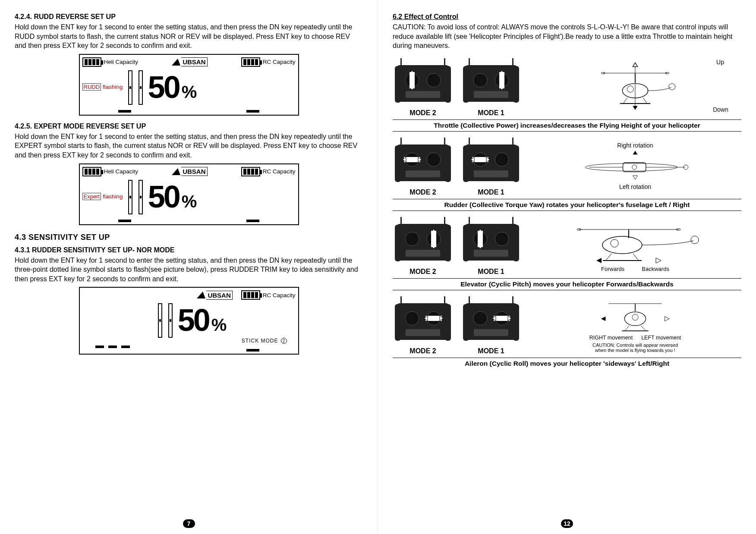 This screenshot has height=534, width=756. Describe the element at coordinates (121, 172) in the screenshot. I see `heli-capacity-label: Heli Capacity` at that location.